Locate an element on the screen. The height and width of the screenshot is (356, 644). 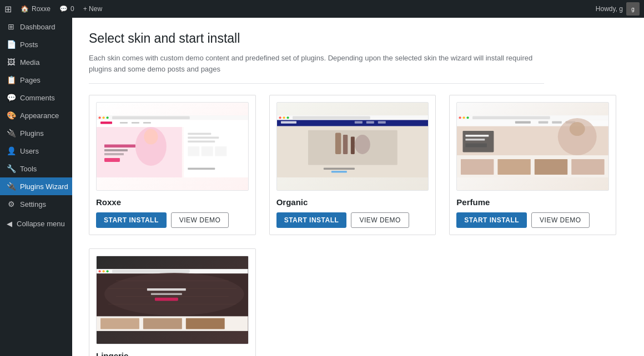
sidebar-item-plugins: 🔌 Plugins is located at coordinates (36, 133).